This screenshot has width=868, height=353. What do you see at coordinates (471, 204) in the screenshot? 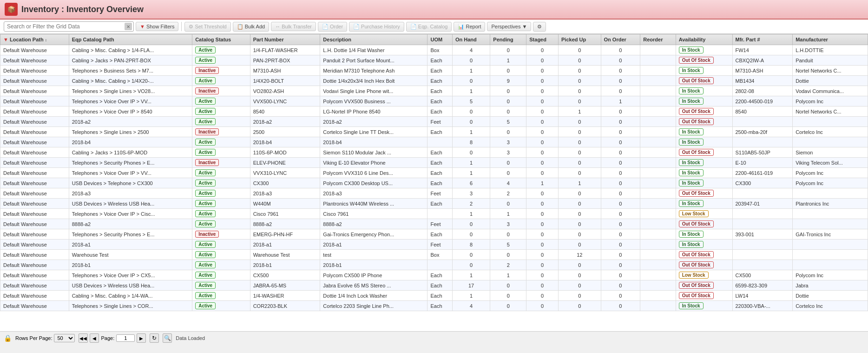
I see `cell-on-hand: 2` at bounding box center [471, 204].